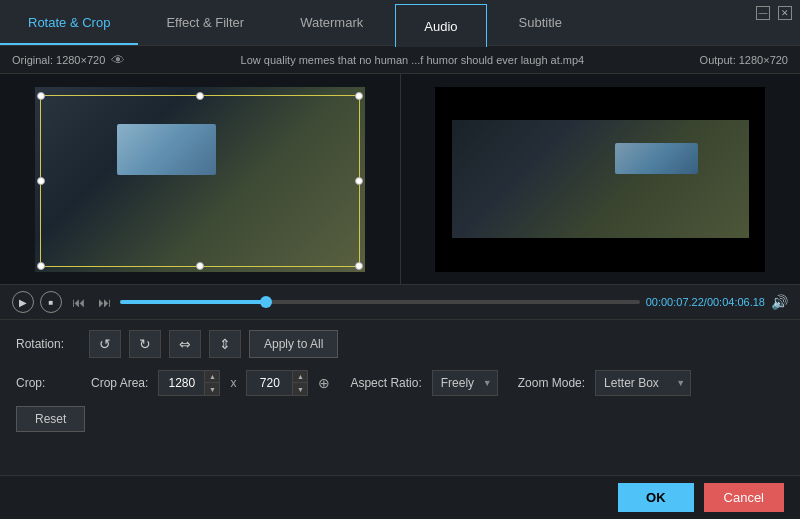 The image size is (800, 519). What do you see at coordinates (552, 383) in the screenshot?
I see `zoom-mode-label: Zoom Mode:` at bounding box center [552, 383].